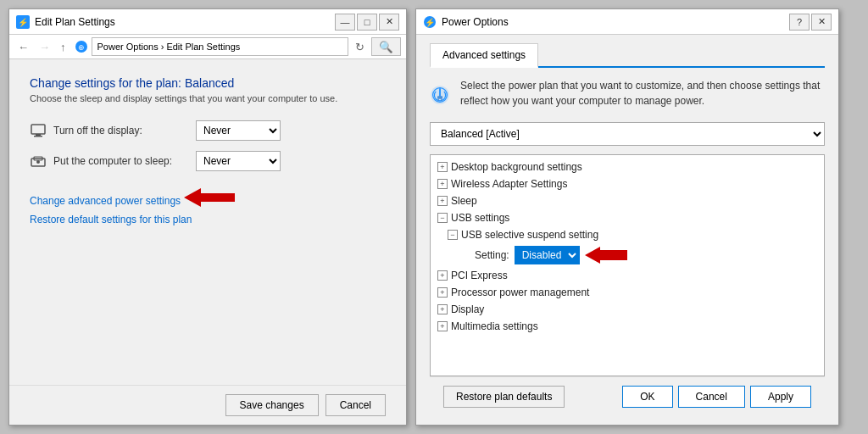  I want to click on tree-item-display: + Display, so click(627, 309).